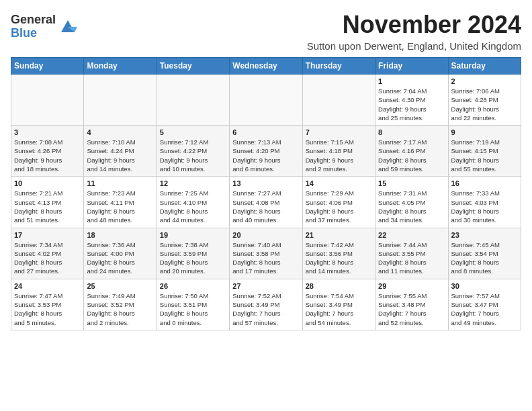 The image size is (532, 411). I want to click on calendar-header: SundayMondayTuesdayWednesdayThursdayFrid…, so click(266, 66).